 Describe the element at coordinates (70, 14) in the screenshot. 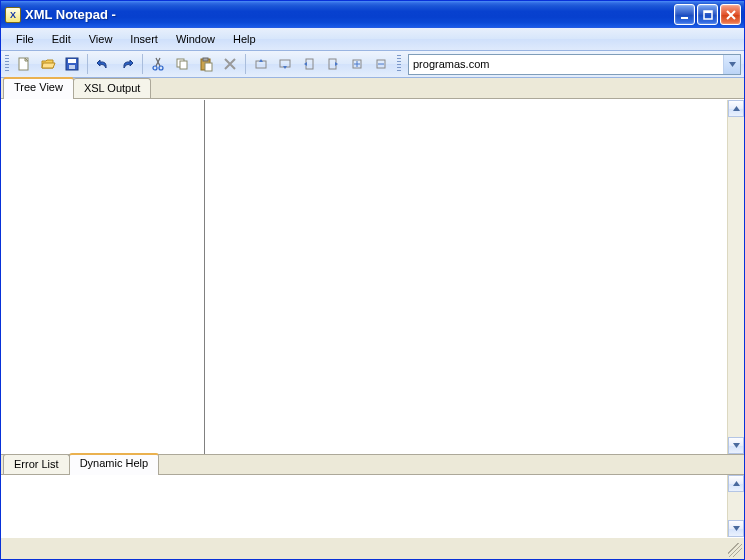

I see `window-title: XML Notepad -` at that location.